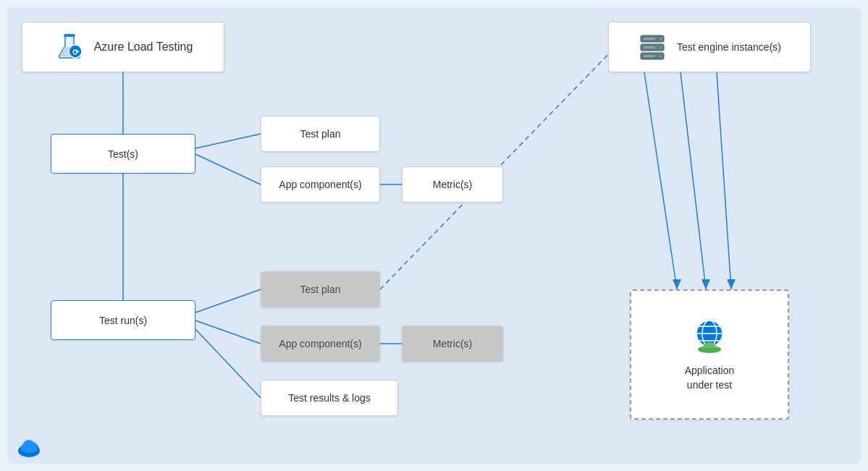 This screenshot has height=471, width=868. I want to click on test-plan-top-label: Test plan, so click(320, 134).